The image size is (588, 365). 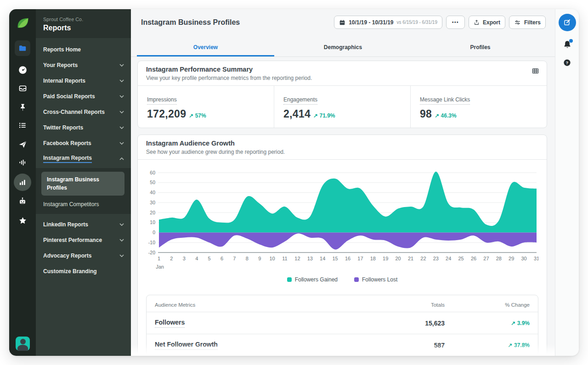 I want to click on sidebar-item-advocacy-reports: Advocacy Reports, so click(x=84, y=256).